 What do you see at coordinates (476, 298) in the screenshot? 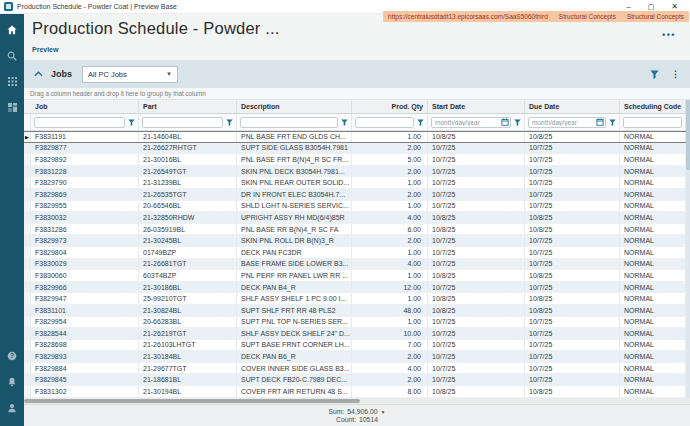
I see `cell-start: 10/8/25` at bounding box center [476, 298].